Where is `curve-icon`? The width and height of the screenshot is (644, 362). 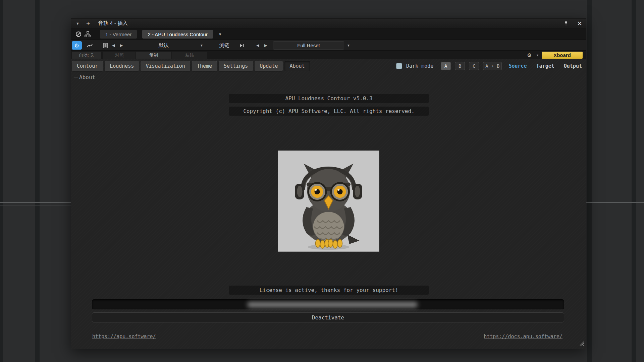
curve-icon is located at coordinates (90, 46).